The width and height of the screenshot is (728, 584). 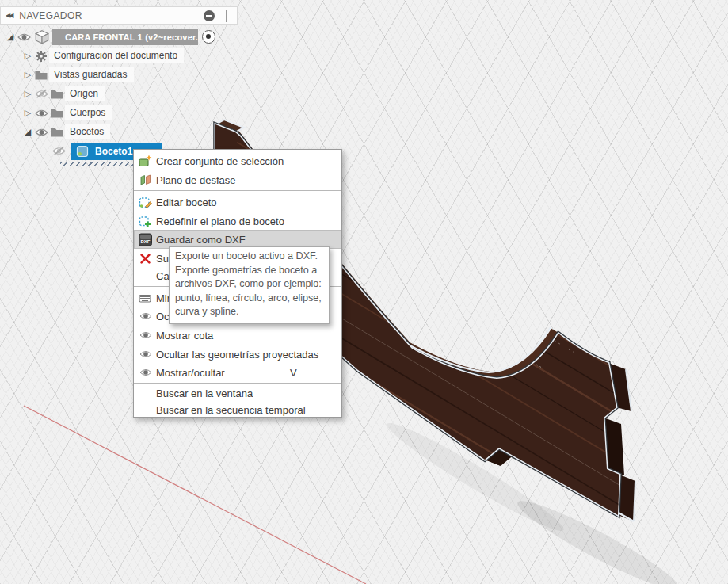 What do you see at coordinates (41, 56) in the screenshot?
I see `gear-icon` at bounding box center [41, 56].